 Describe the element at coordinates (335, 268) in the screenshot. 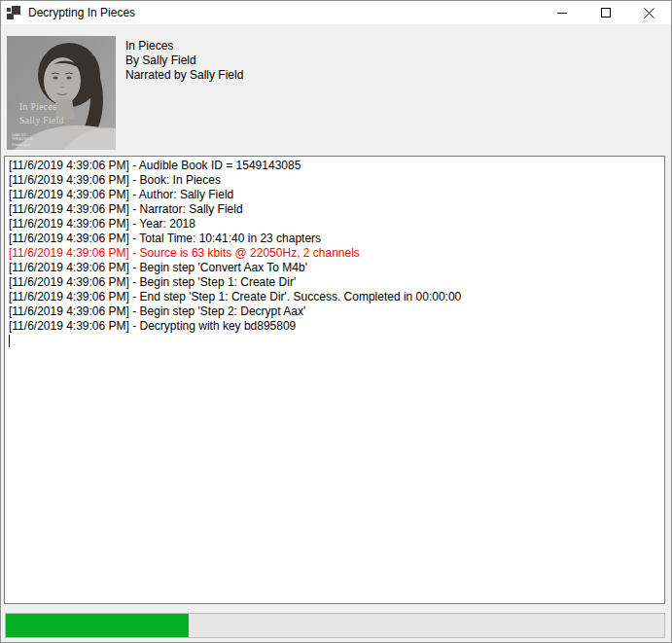

I see `log-line: [11/6/2019 4:39:06 PM] - Begin step 'Con…` at that location.